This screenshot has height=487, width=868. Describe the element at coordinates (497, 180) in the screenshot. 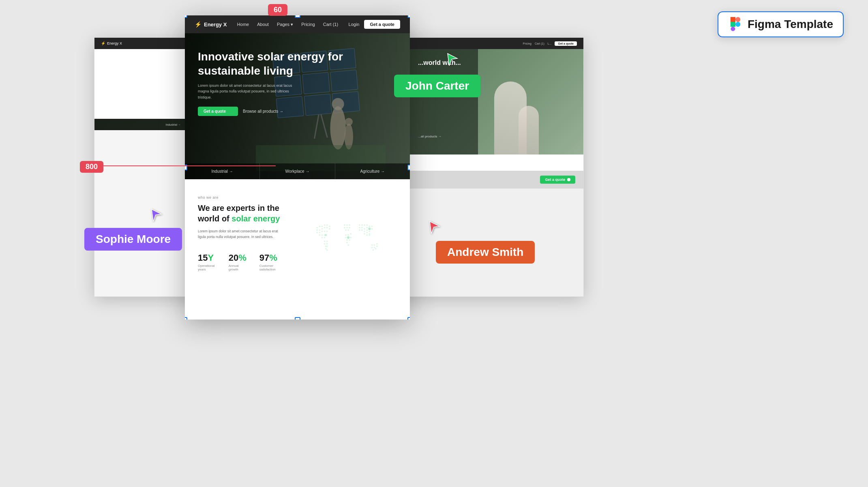

I see `right-bottom: Get a quote` at that location.